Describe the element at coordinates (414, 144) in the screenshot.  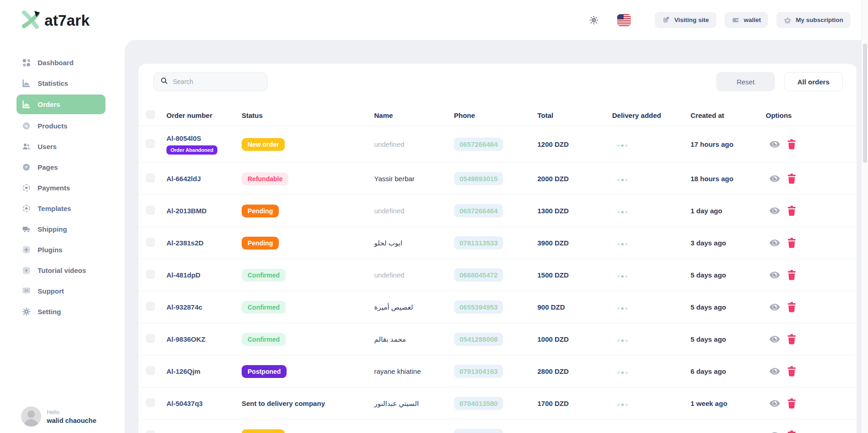
I see `customer-name: undefined` at that location.